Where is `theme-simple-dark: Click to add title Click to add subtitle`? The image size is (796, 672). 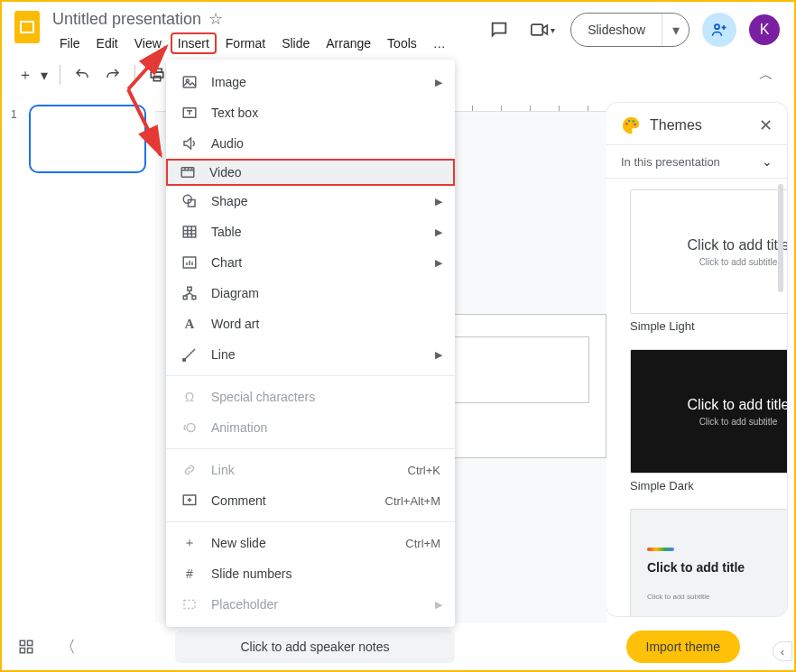
theme-simple-dark: Click to add title Click to add subtitle is located at coordinates (708, 411).